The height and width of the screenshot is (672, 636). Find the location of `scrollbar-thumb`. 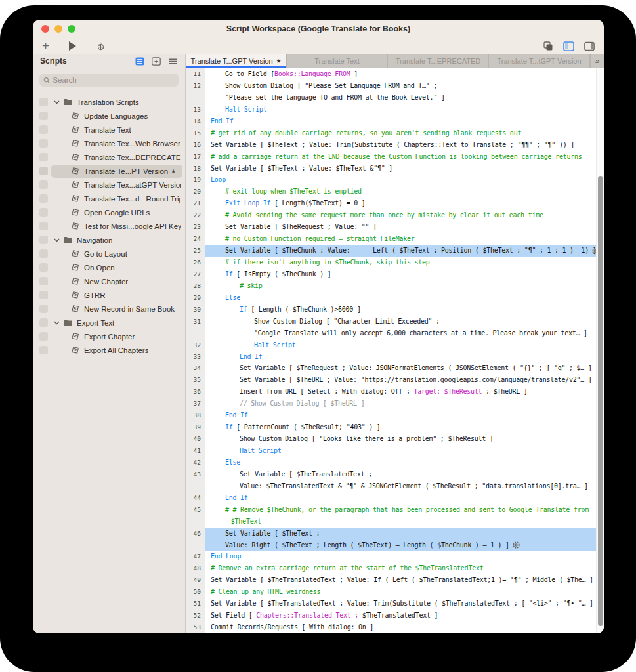

scrollbar-thumb is located at coordinates (601, 401).